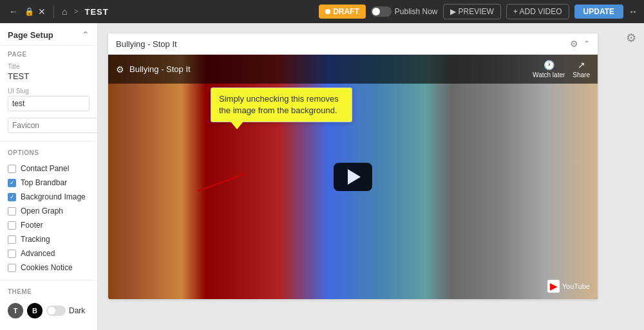 The height and width of the screenshot is (330, 644). Describe the element at coordinates (30, 12) in the screenshot. I see `lock-icon: 🔒` at that location.